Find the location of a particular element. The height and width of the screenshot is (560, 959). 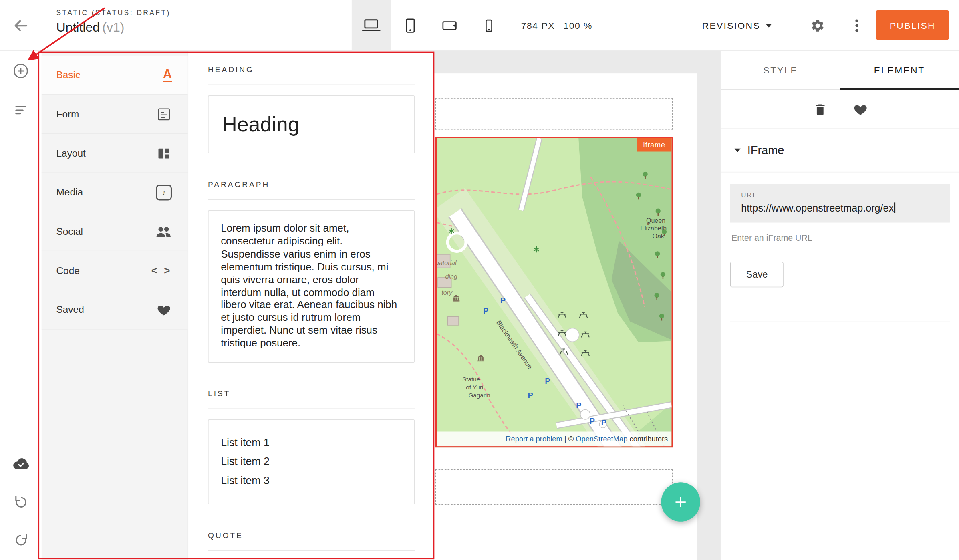

gear-icon is located at coordinates (818, 26).